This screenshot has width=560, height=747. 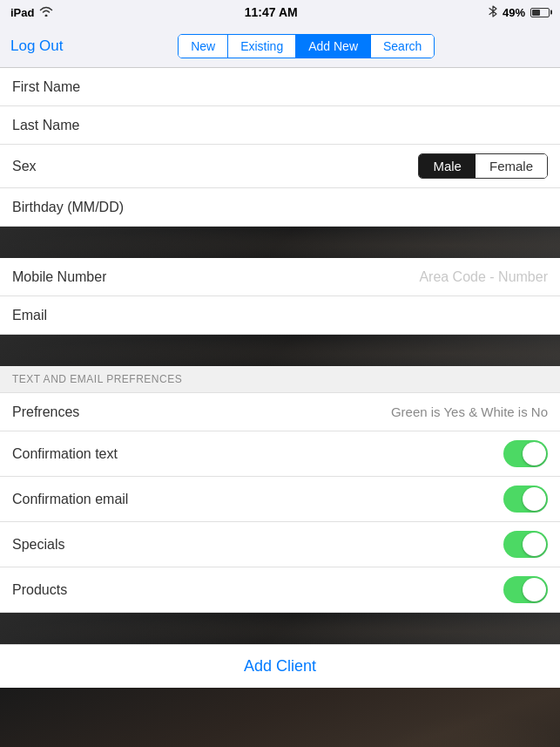 I want to click on last-name-row: Last Name, so click(x=280, y=126).